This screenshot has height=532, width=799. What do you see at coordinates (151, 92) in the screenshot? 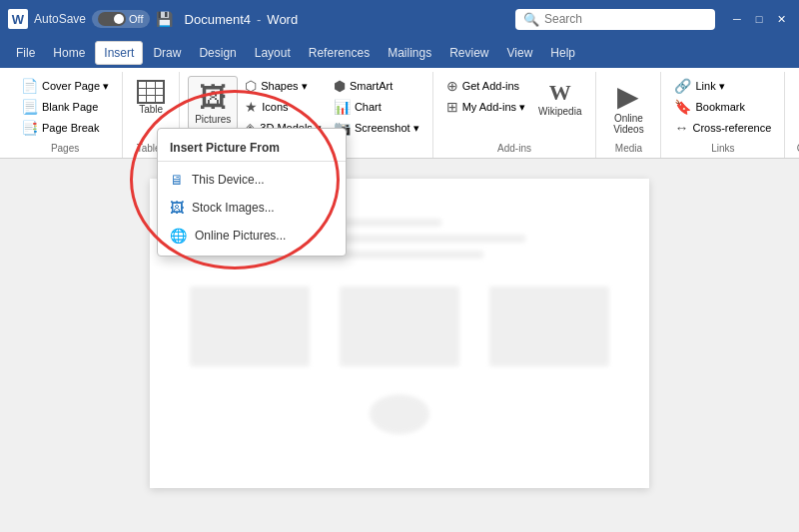
I see `table-icon` at bounding box center [151, 92].